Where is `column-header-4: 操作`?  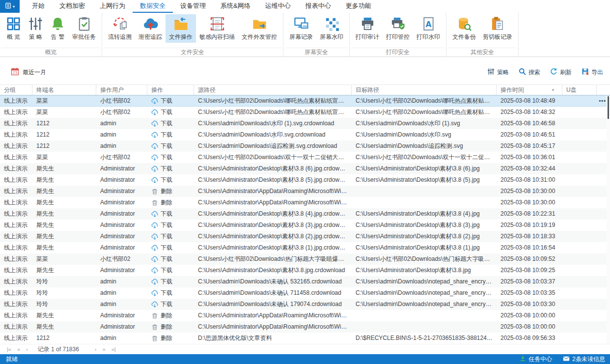 column-header-4: 操作 is located at coordinates (171, 90).